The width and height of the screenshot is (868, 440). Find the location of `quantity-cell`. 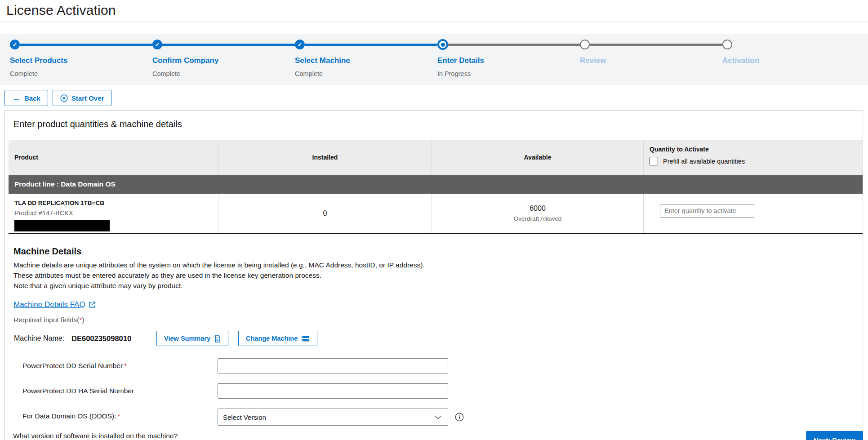

quantity-cell is located at coordinates (753, 213).